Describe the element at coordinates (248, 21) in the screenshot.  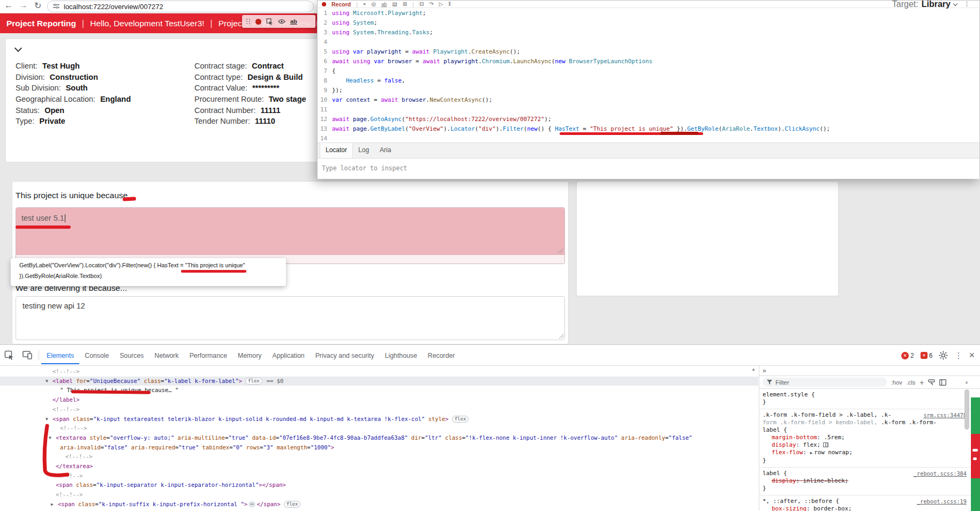
I see `drag-handle-icon` at that location.